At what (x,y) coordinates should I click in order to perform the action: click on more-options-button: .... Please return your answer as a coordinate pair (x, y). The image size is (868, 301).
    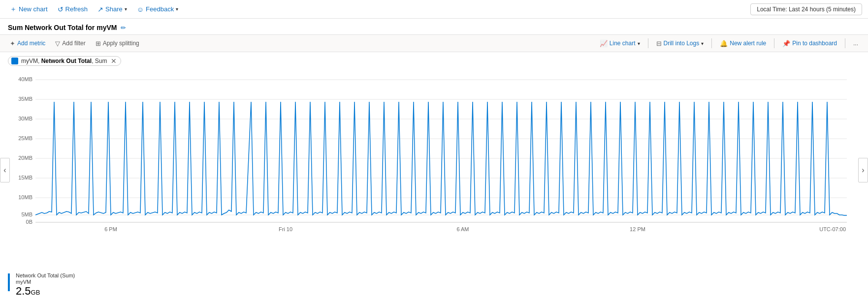
    Looking at the image, I should click on (856, 43).